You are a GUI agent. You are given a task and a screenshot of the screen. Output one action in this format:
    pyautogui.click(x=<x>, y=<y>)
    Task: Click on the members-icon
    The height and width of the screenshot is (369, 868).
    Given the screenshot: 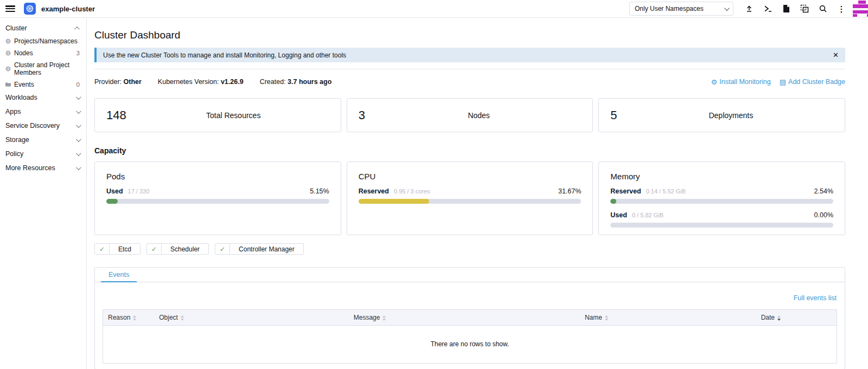 What is the action you would take?
    pyautogui.click(x=8, y=69)
    